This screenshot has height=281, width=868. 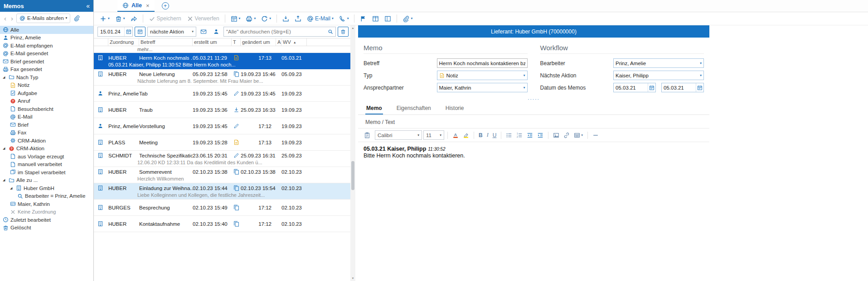 I want to click on memo-date-field: 05.03.21, so click(x=635, y=88).